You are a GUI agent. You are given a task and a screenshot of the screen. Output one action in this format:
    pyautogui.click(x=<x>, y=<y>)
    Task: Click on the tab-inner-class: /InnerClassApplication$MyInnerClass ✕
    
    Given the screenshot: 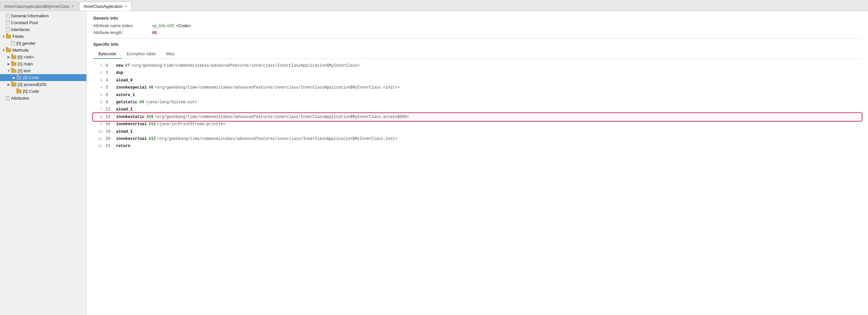 What is the action you would take?
    pyautogui.click(x=39, y=6)
    